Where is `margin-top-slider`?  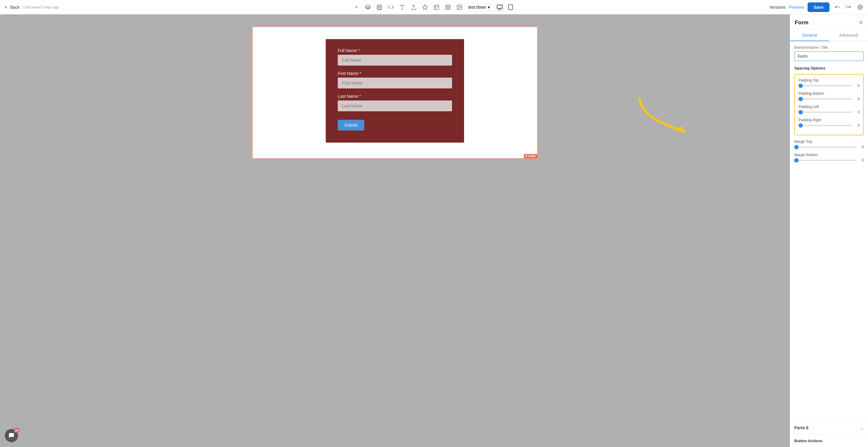 margin-top-slider is located at coordinates (826, 147).